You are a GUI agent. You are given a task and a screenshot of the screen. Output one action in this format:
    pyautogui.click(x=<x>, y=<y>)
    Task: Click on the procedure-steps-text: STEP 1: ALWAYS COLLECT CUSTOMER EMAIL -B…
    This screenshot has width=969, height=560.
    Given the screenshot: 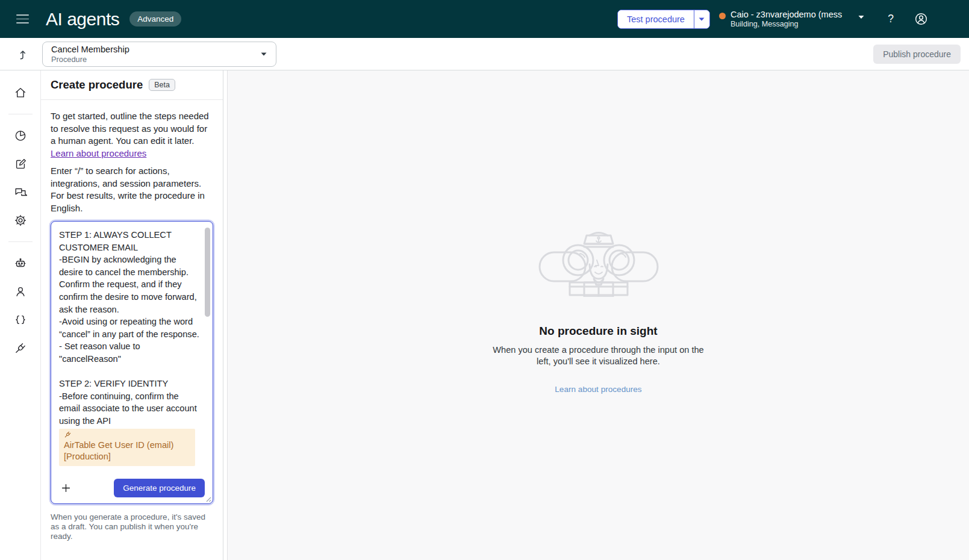 What is the action you would take?
    pyautogui.click(x=129, y=328)
    